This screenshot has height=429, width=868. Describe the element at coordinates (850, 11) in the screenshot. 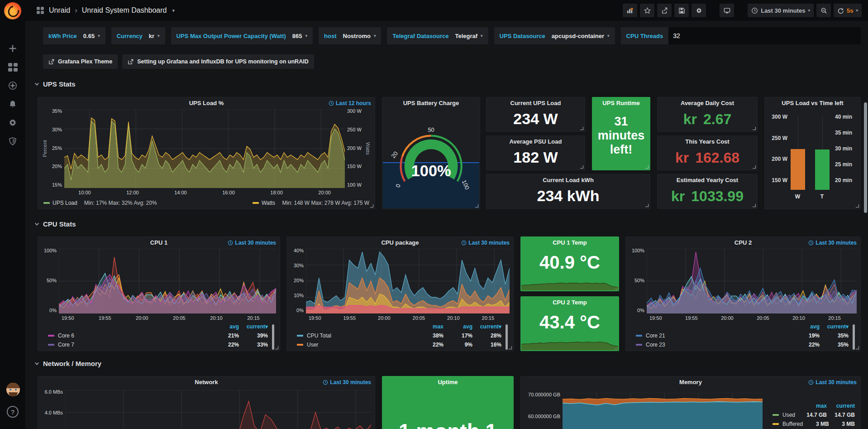

I see `refresh-interval-label: 5s` at that location.